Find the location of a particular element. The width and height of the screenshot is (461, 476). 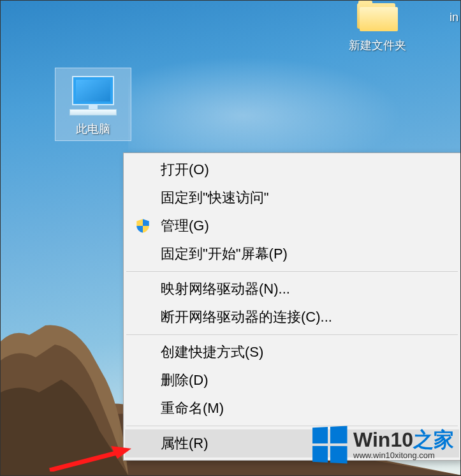

menu-item-label: 管理(G) is located at coordinates (185, 226).